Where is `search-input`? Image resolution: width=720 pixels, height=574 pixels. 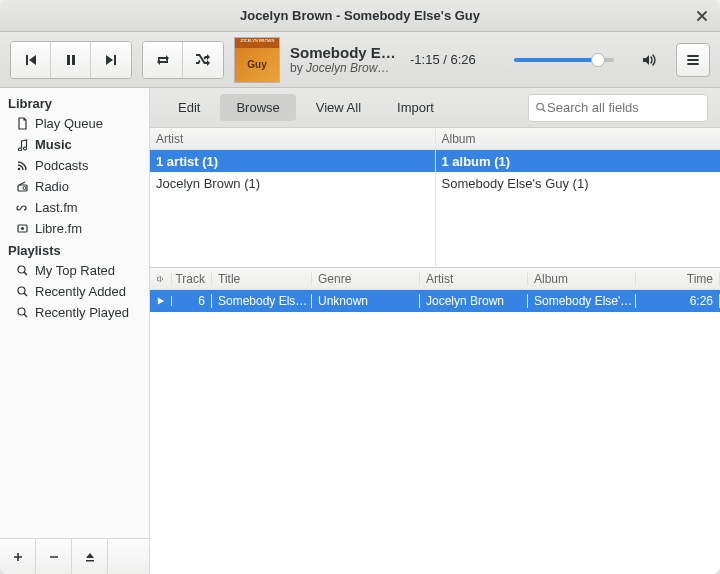
search-input is located at coordinates (624, 108).